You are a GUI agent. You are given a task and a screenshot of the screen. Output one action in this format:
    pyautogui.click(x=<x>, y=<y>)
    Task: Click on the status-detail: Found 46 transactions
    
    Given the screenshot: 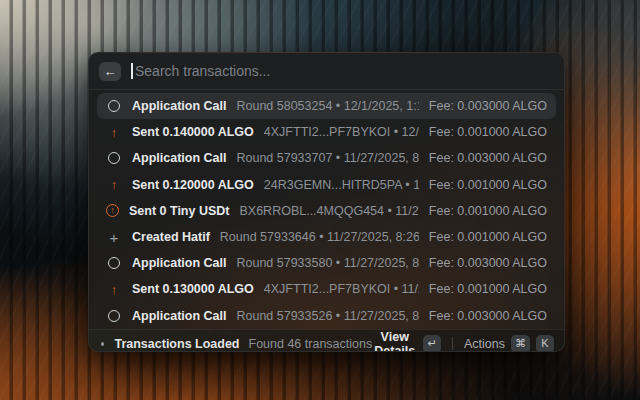 What is the action you would take?
    pyautogui.click(x=311, y=344)
    